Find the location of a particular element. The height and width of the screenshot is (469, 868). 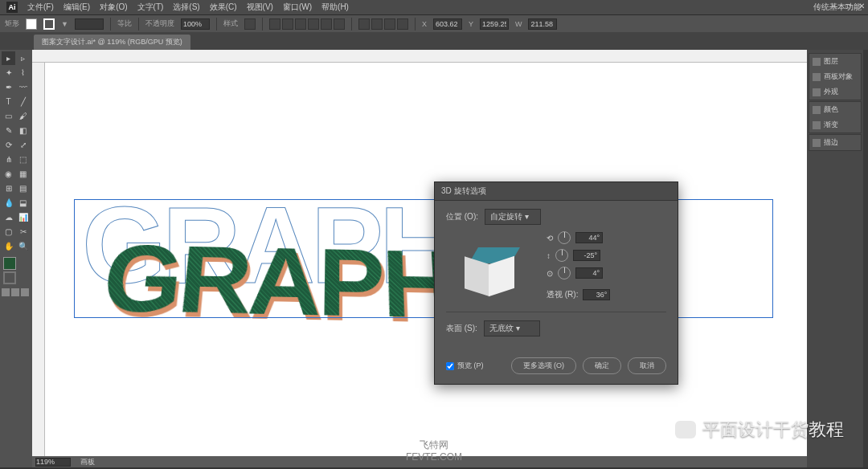

align-right-icon is located at coordinates (301, 24).